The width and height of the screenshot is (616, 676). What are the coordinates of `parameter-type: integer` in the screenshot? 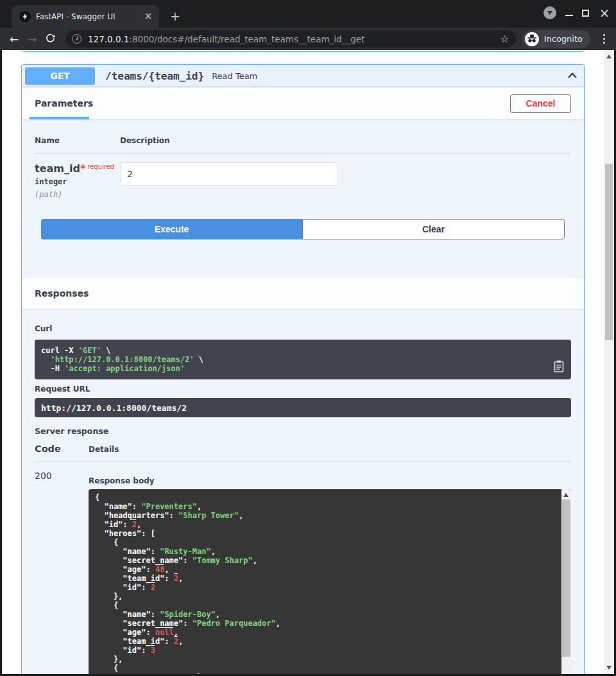 It's located at (77, 182).